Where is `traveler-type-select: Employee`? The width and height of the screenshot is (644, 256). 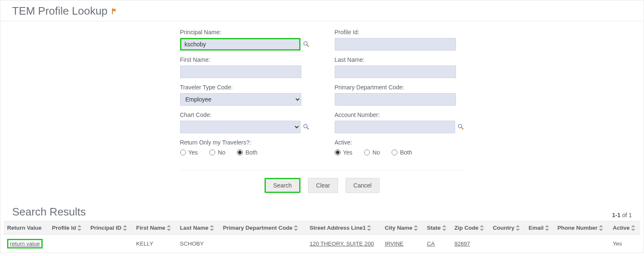
traveler-type-select: Employee is located at coordinates (241, 99).